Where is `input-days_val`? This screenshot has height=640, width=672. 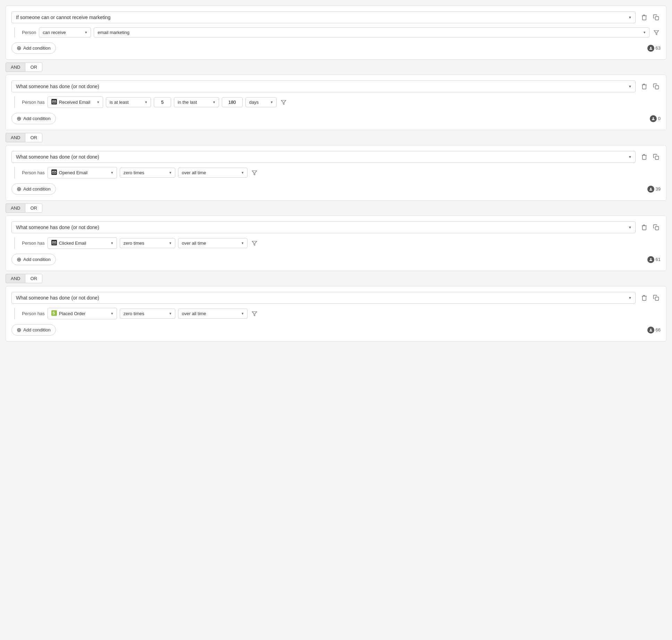
input-days_val is located at coordinates (232, 102).